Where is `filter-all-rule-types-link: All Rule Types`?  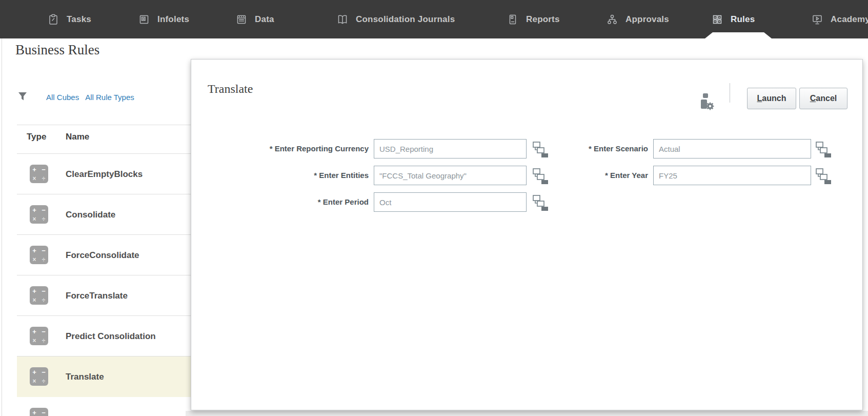
filter-all-rule-types-link: All Rule Types is located at coordinates (110, 97).